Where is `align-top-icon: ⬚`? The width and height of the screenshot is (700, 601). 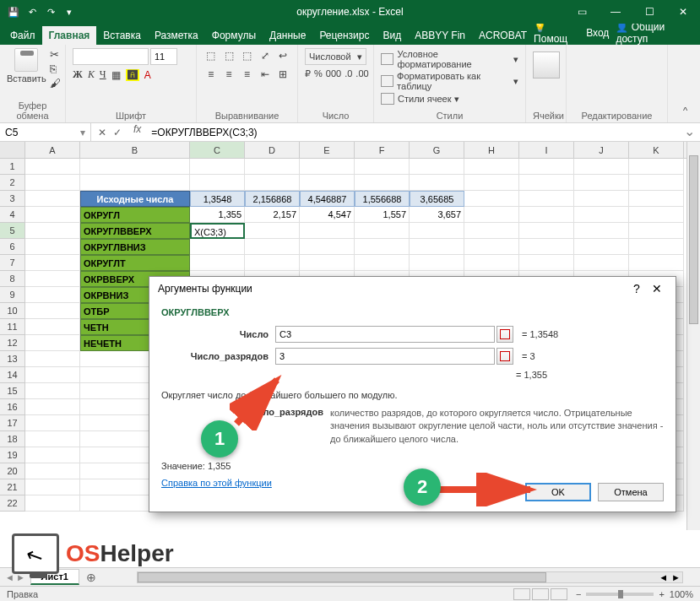 align-top-icon: ⬚ is located at coordinates (211, 56).